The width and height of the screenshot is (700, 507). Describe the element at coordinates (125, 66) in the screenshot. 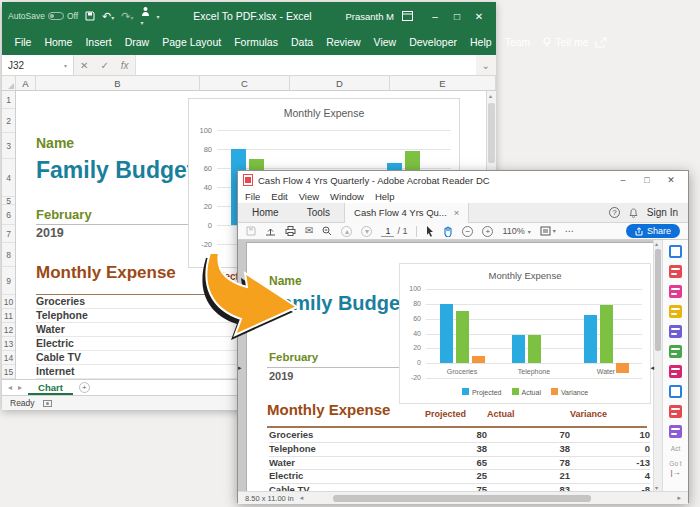

I see `insert-function-icon: fx` at that location.